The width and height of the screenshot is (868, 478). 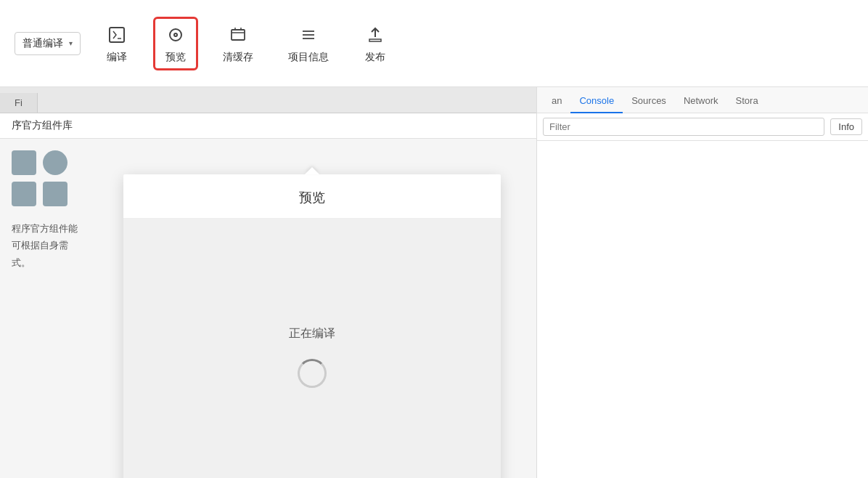 What do you see at coordinates (597, 102) in the screenshot?
I see `tab-console: Console` at bounding box center [597, 102].